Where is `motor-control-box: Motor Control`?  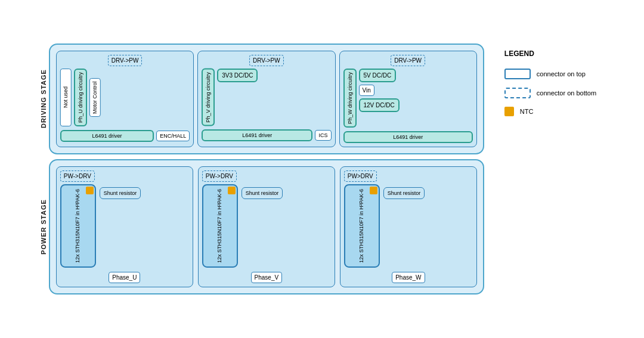 motor-control-box: Motor Control is located at coordinates (95, 98).